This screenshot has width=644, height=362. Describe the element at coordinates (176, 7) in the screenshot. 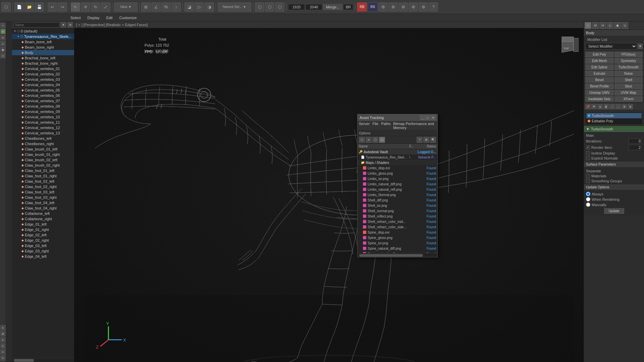

I see `spinner-snap: ↕` at that location.